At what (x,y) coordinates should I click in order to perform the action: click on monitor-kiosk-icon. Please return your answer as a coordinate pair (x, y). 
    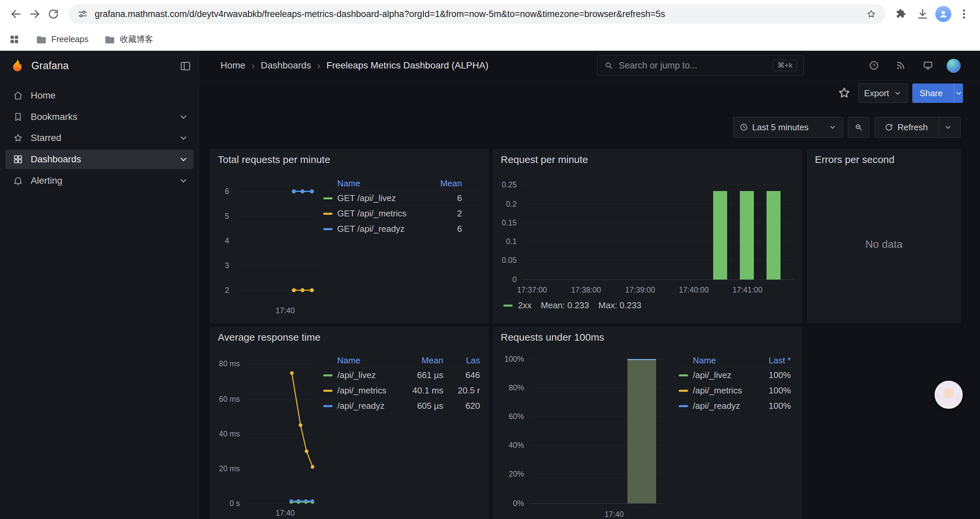
    Looking at the image, I should click on (928, 65).